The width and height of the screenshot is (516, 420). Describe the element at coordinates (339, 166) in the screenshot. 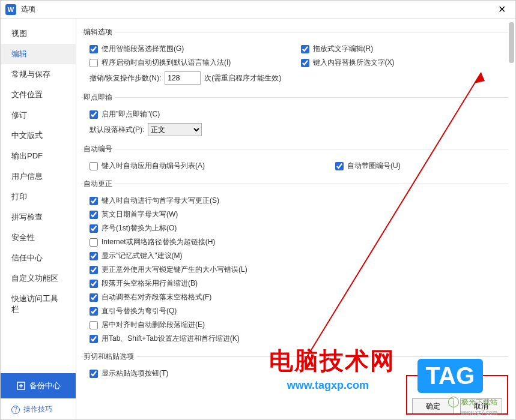

I see `chk-circle-number-input` at that location.